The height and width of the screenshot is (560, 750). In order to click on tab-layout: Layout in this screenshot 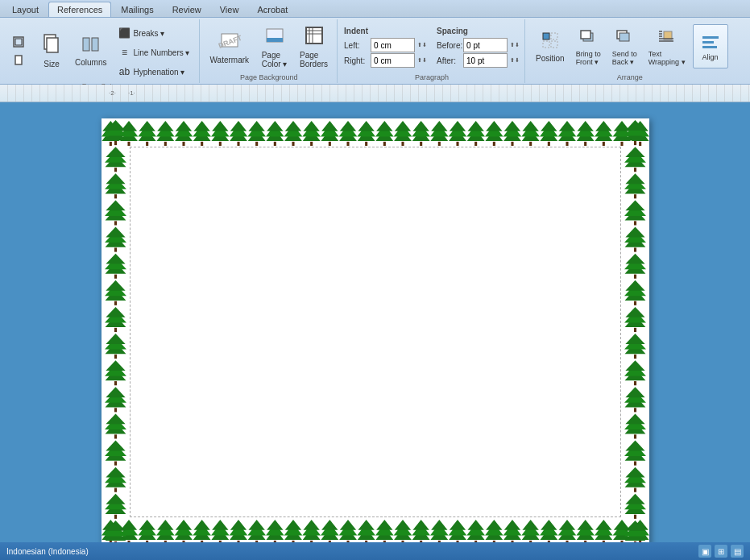, I will do `click(26, 10)`.